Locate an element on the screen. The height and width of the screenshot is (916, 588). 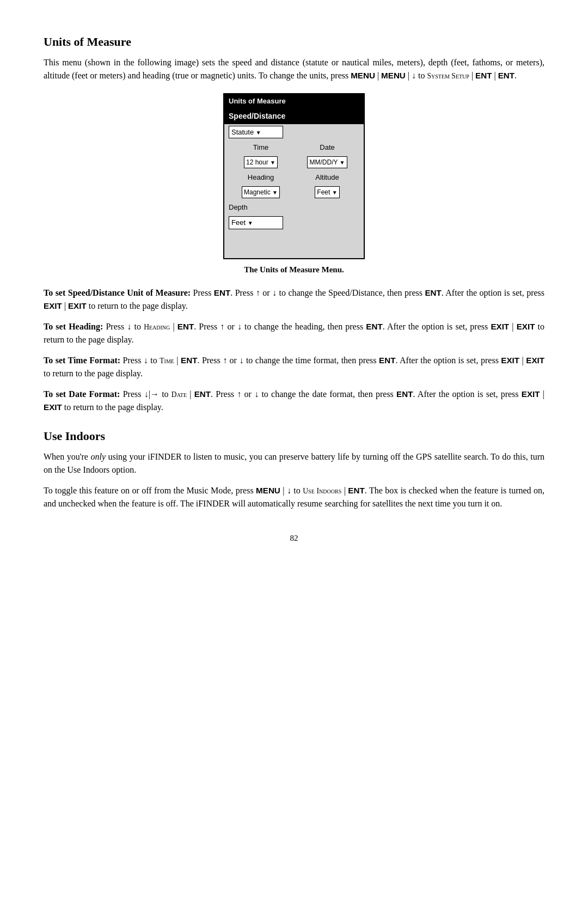
altitude-col-label: Altitude is located at coordinates (327, 178).